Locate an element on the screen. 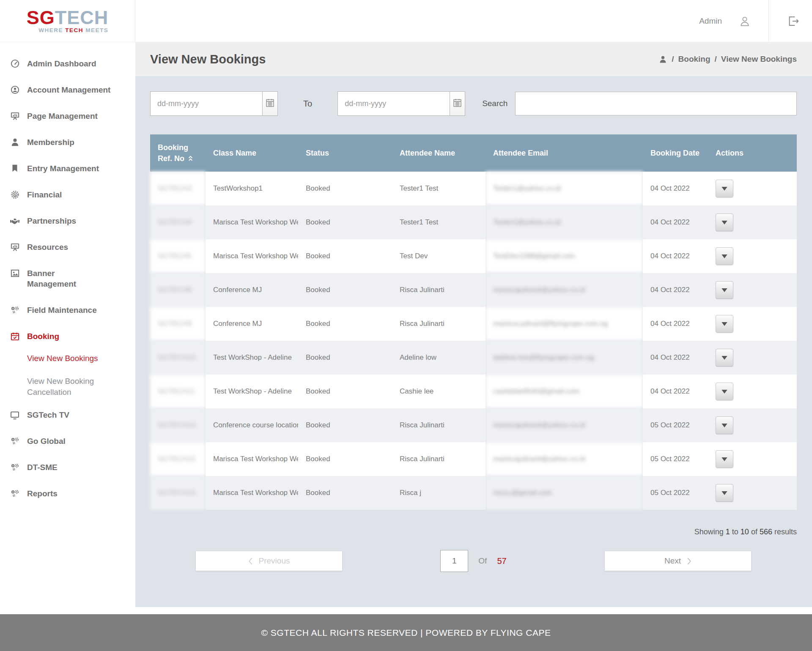  results-to: 10 is located at coordinates (745, 532).